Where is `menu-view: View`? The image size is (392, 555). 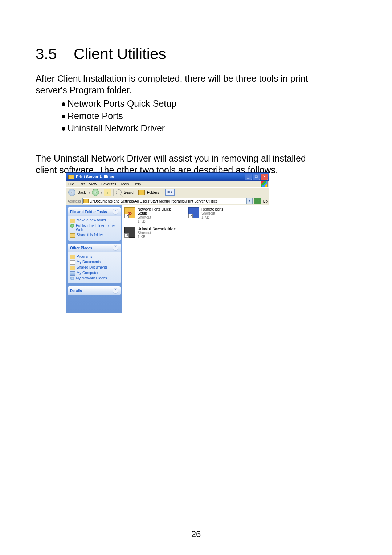
menu-view: View is located at coordinates (93, 184).